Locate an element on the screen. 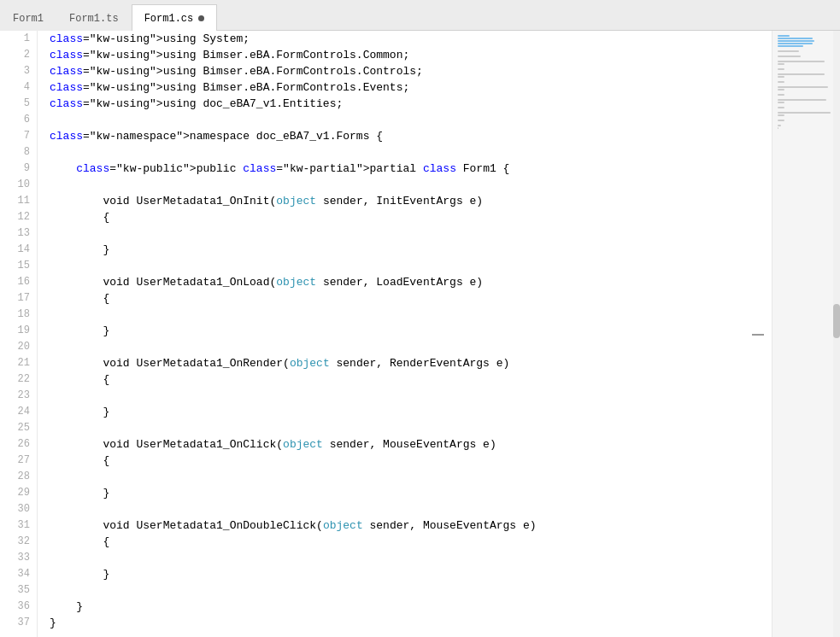 The width and height of the screenshot is (840, 637). line-number: 4 is located at coordinates (15, 87).